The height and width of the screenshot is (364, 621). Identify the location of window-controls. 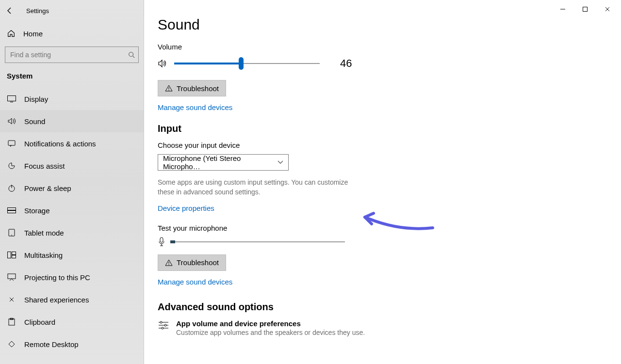
(585, 9).